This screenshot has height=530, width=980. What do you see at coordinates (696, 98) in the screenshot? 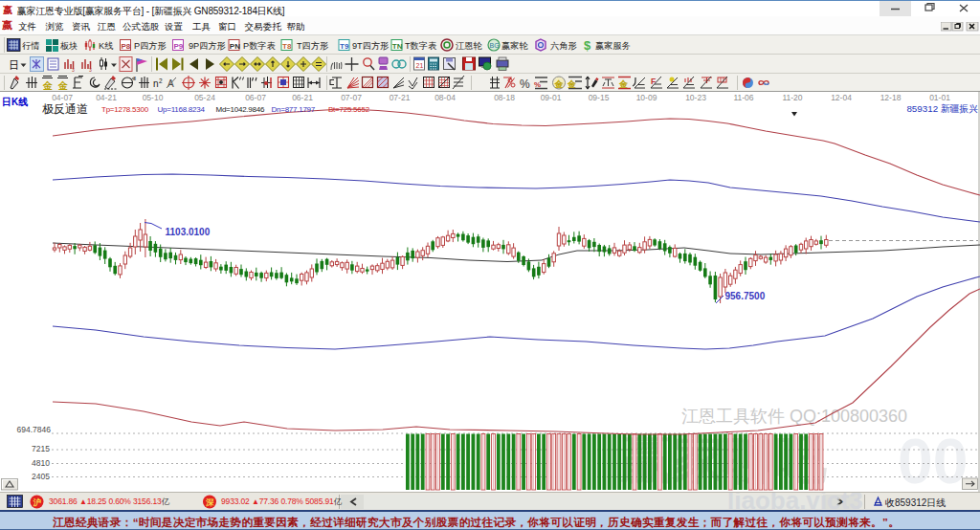
I see `svg-text: 10-23` at bounding box center [696, 98].